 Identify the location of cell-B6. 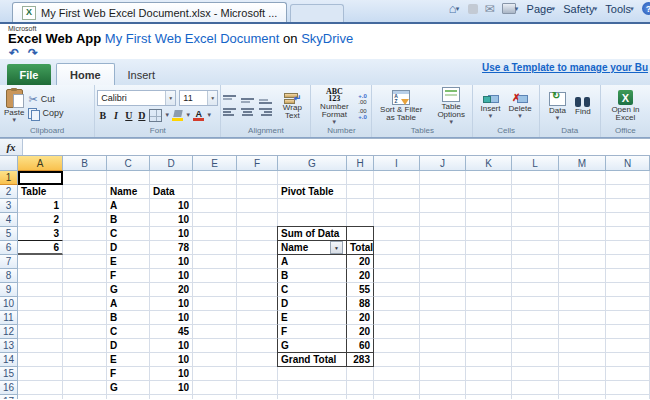
(85, 248).